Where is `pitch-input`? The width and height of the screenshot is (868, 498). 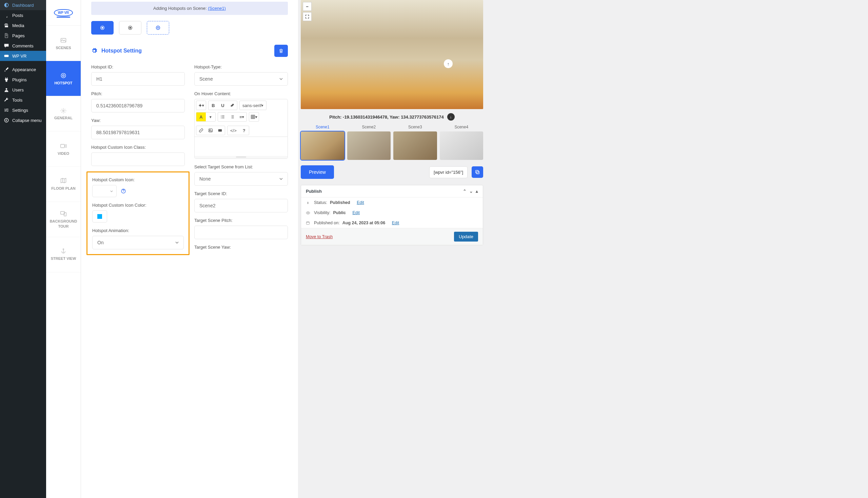
pitch-input is located at coordinates (138, 106).